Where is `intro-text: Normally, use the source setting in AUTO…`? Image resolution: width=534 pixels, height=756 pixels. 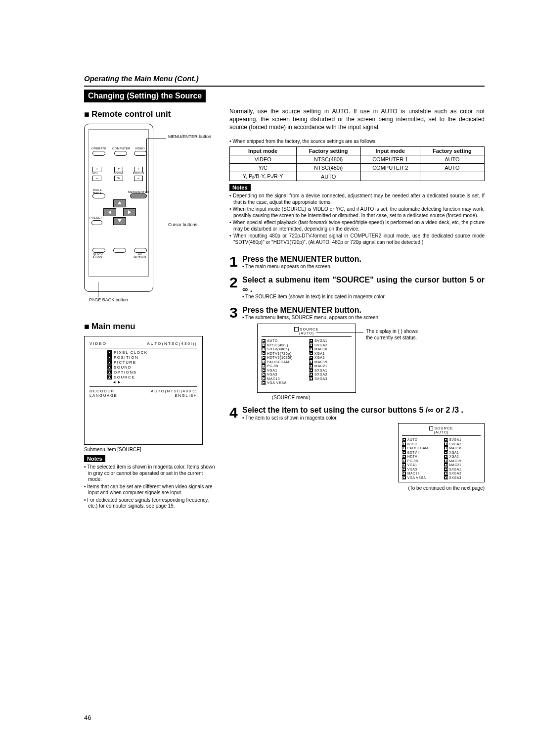 intro-text: Normally, use the source setting in AUTO… is located at coordinates (357, 120).